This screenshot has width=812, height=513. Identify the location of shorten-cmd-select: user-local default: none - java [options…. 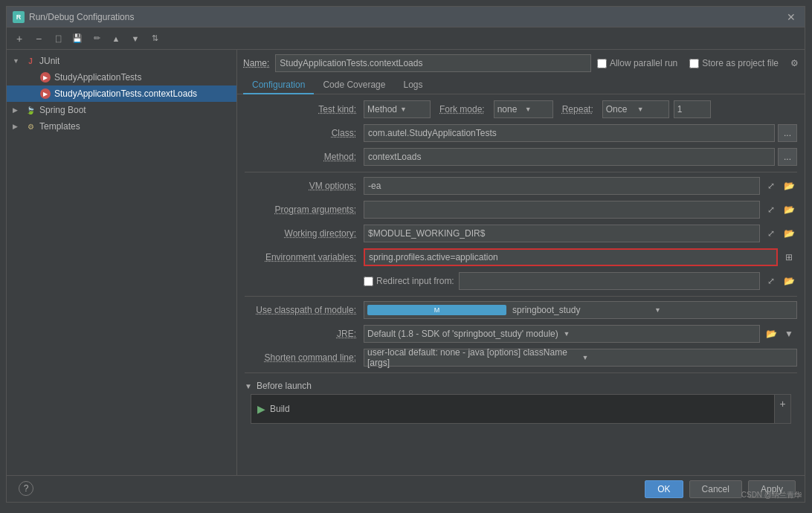
(580, 358).